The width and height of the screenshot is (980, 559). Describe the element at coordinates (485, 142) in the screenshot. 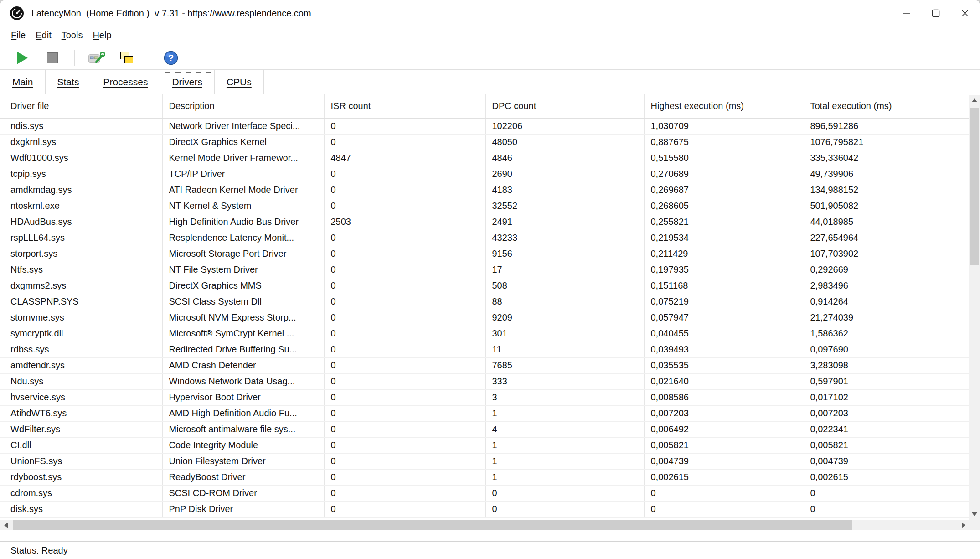

I see `table-row: dxgkrnl.sysDirectX Graphics Kernel048050…` at that location.